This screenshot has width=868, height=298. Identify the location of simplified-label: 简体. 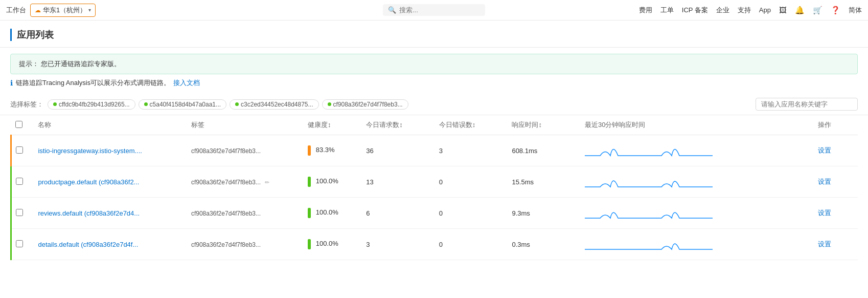
(855, 10).